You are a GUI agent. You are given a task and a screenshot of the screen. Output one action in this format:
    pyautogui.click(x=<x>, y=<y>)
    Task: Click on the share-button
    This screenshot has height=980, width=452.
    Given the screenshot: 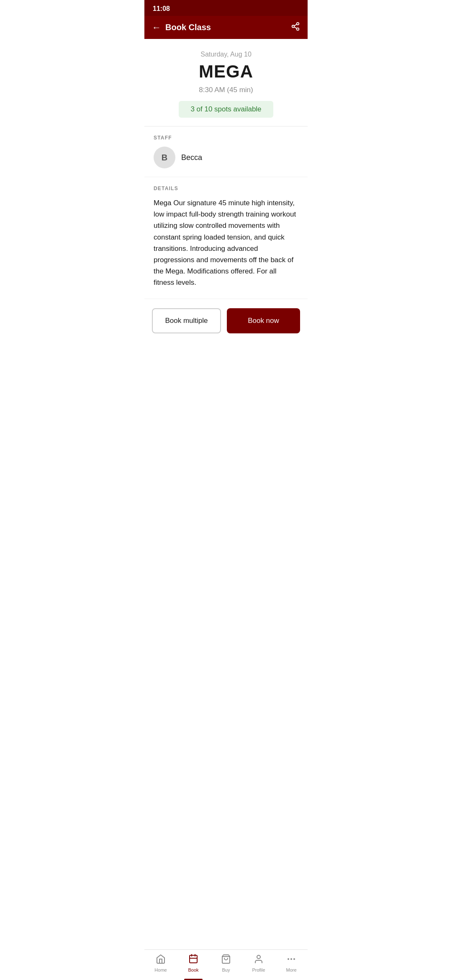 What is the action you would take?
    pyautogui.click(x=295, y=28)
    